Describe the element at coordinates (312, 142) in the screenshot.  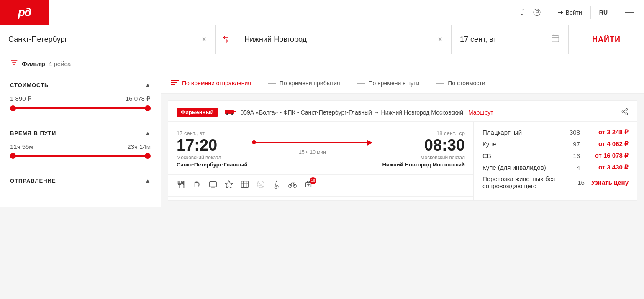
I see `journey-arrow-line: ▶` at that location.